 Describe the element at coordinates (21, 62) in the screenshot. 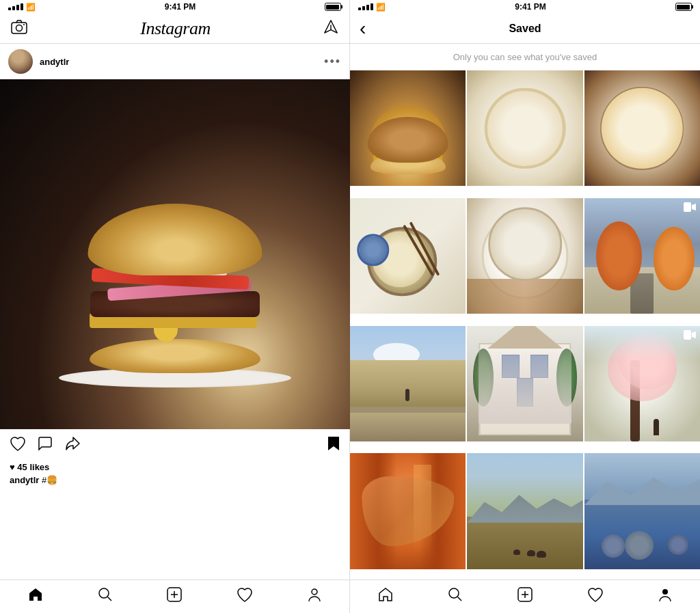

I see `avatar` at that location.